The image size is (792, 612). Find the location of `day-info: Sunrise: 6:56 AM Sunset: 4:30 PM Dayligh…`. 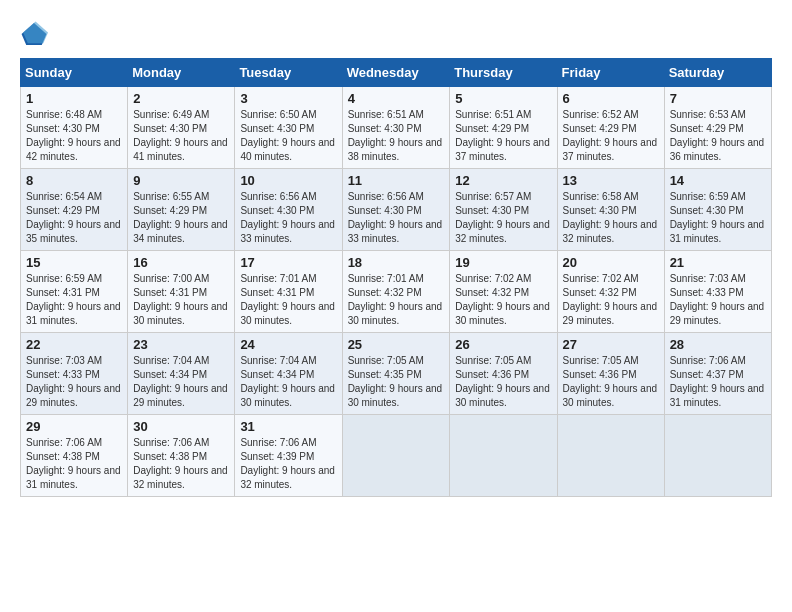

day-info: Sunrise: 6:56 AM Sunset: 4:30 PM Dayligh… is located at coordinates (396, 218).